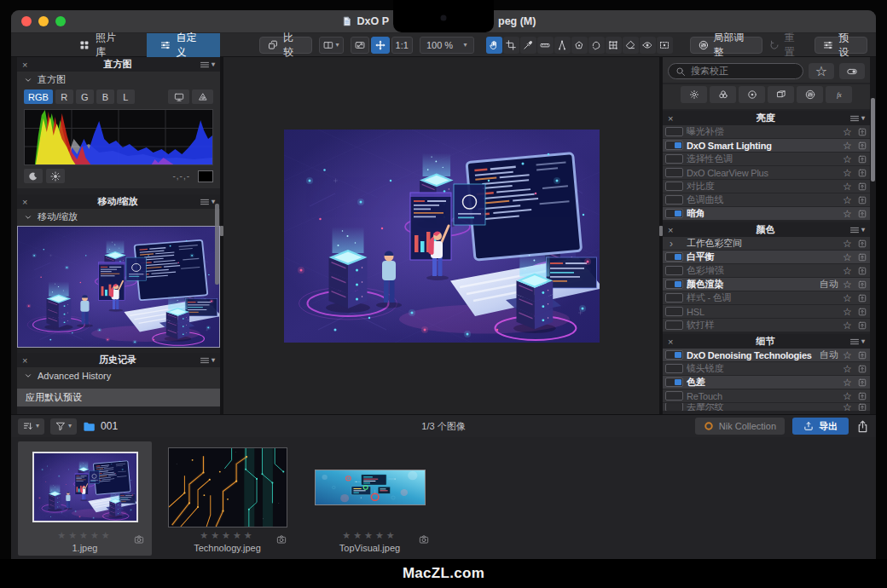 The height and width of the screenshot is (588, 887). What do you see at coordinates (766, 244) in the screenshot?
I see `correction-row: ›工作色彩空间☆` at bounding box center [766, 244].